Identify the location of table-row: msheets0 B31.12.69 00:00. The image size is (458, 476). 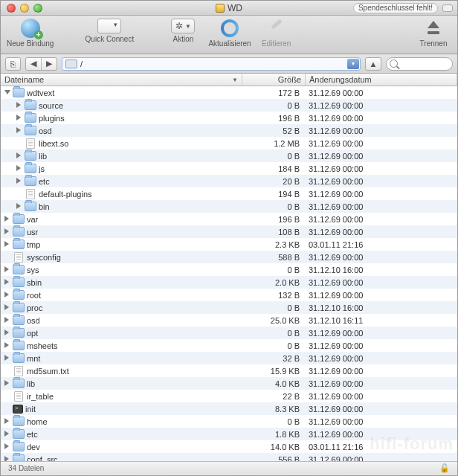
(229, 345).